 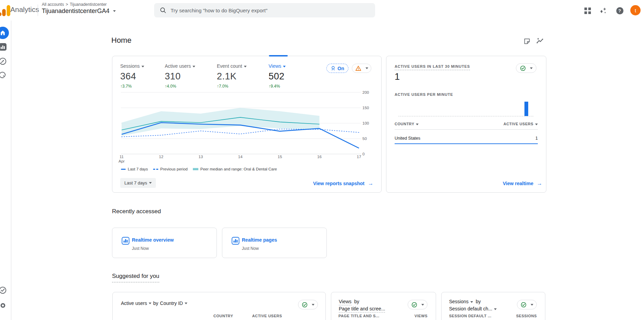 I want to click on x-tick-label: 12, so click(x=161, y=157).